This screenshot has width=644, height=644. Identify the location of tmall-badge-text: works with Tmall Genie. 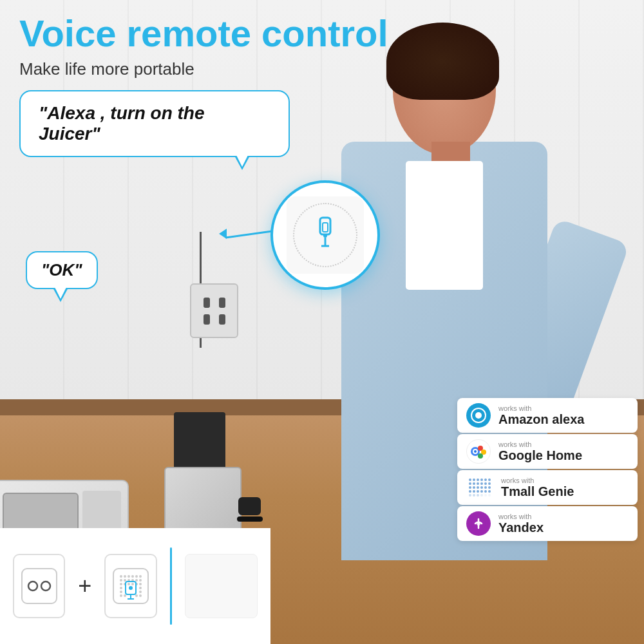
(537, 488).